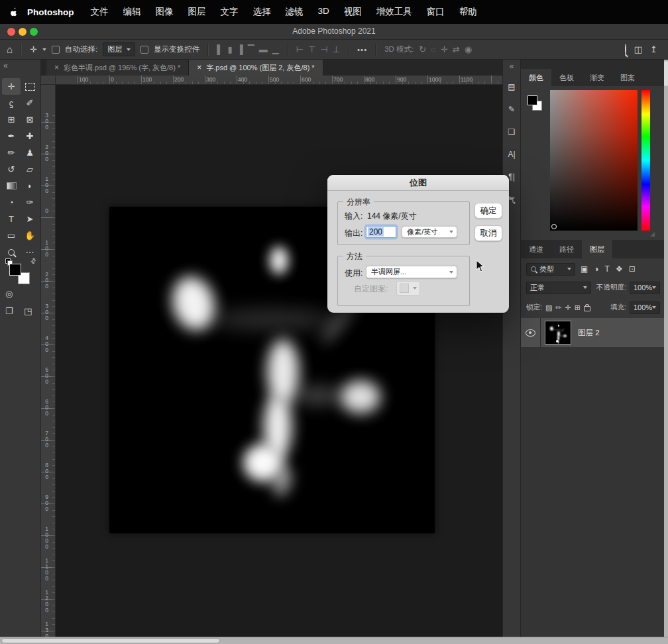 The width and height of the screenshot is (668, 644). What do you see at coordinates (11, 103) in the screenshot?
I see `lasso-tool: ϛ` at bounding box center [11, 103].